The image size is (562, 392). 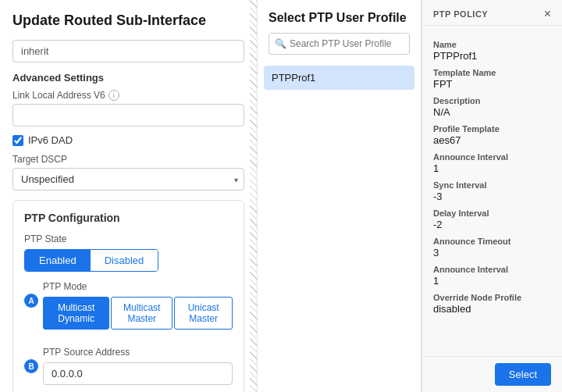 What do you see at coordinates (137, 310) in the screenshot?
I see `ptp-mode-content: PTP Mode Multicast Dynamic Multicast Mas…` at bounding box center [137, 310].